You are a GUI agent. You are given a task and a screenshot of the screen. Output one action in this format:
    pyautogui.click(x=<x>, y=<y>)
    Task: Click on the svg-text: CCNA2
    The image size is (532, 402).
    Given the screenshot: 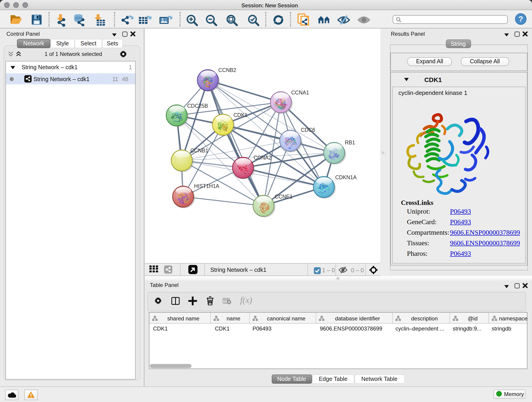 What is the action you would take?
    pyautogui.click(x=263, y=158)
    